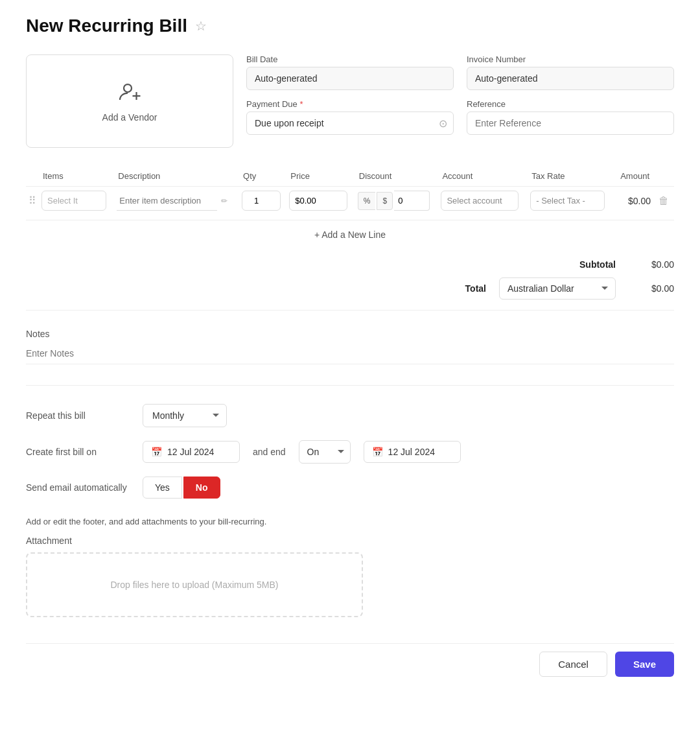  I want to click on repeat-row: Repeat this bill Monthly Daily Weekly Ye…, so click(350, 416).